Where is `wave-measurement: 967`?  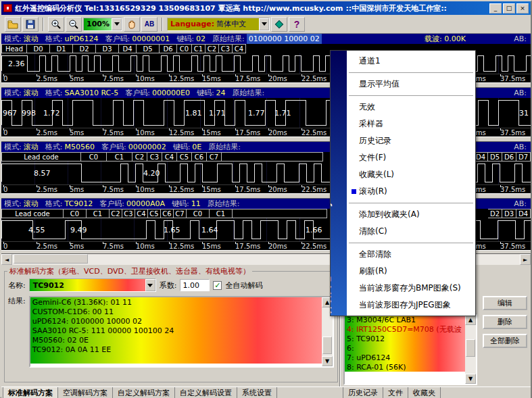 wave-measurement: 967 is located at coordinates (9, 114).